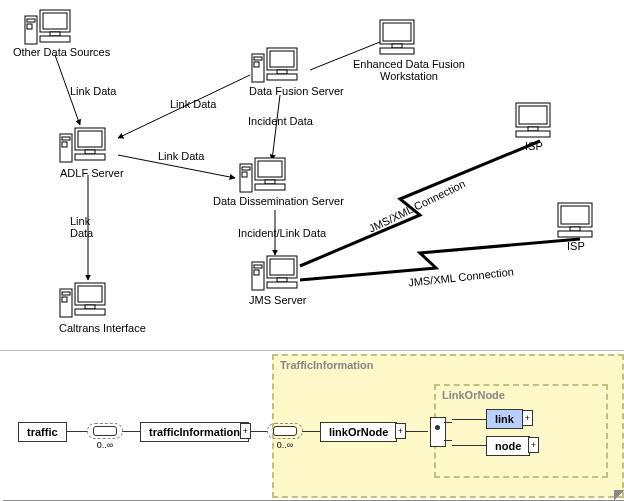  What do you see at coordinates (246, 431) in the screenshot?
I see `tab-trafficinfo: +` at bounding box center [246, 431].